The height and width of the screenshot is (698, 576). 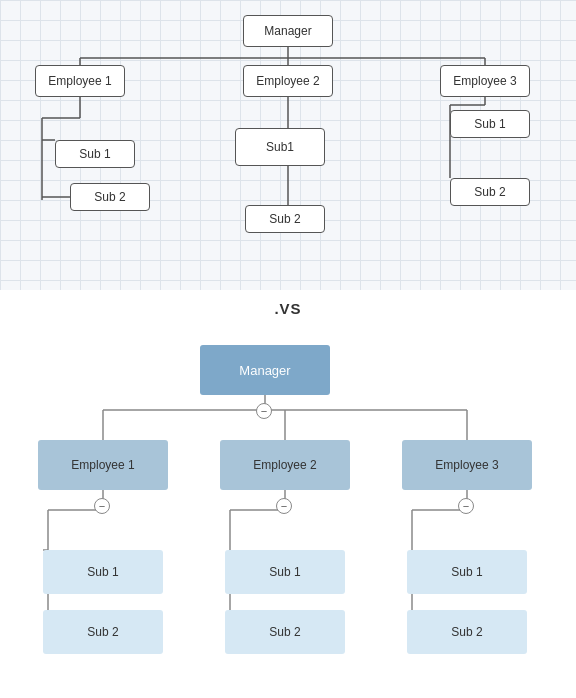 What do you see at coordinates (102, 506) in the screenshot?
I see `emp1-collapse-icon: −` at bounding box center [102, 506].